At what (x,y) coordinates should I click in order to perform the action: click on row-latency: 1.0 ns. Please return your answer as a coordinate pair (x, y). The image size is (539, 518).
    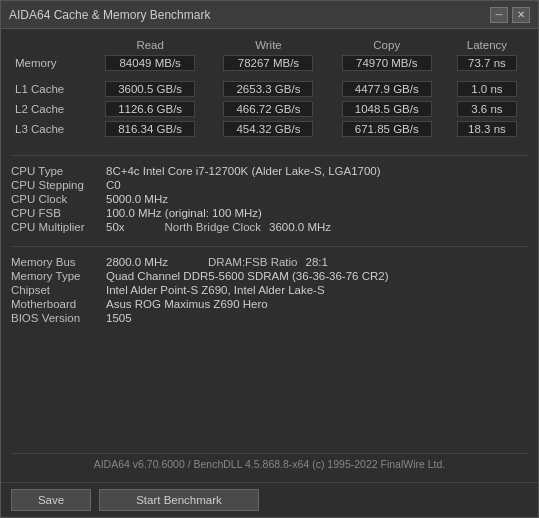
    Looking at the image, I should click on (487, 89).